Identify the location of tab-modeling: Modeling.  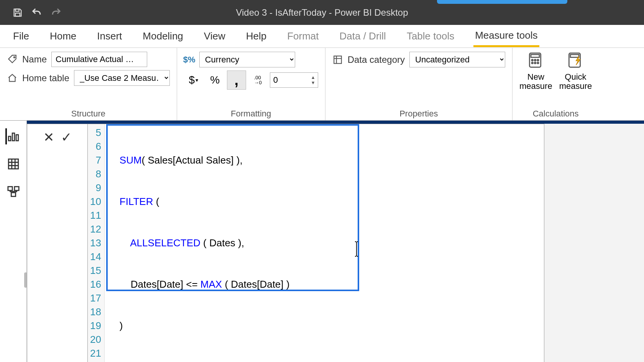
(163, 36).